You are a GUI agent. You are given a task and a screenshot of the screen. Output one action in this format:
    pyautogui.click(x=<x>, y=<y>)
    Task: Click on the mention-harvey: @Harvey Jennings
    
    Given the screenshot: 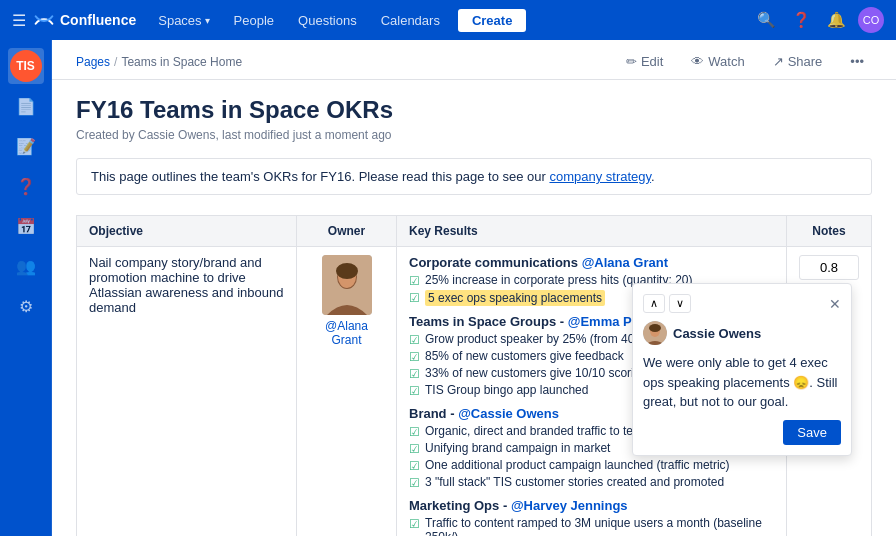 What is the action you would take?
    pyautogui.click(x=570, y=506)
    